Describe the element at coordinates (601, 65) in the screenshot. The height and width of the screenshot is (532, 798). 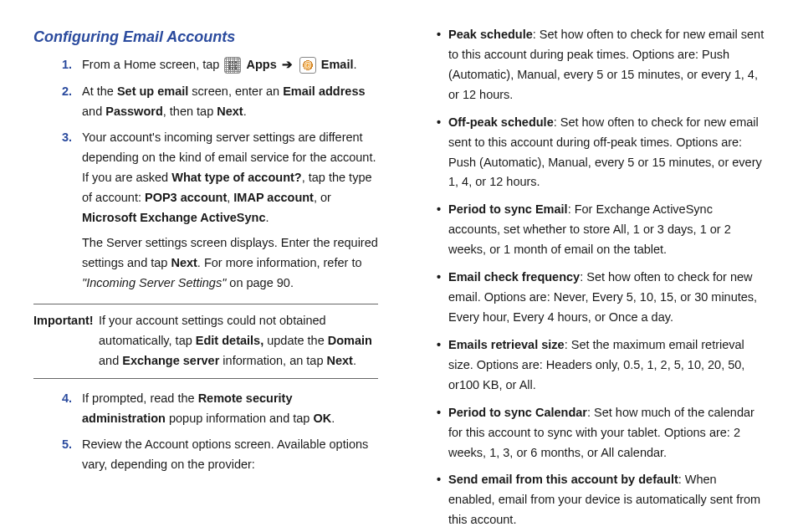
I see `list-item: Peak schedule: Set how often to check fo…` at that location.